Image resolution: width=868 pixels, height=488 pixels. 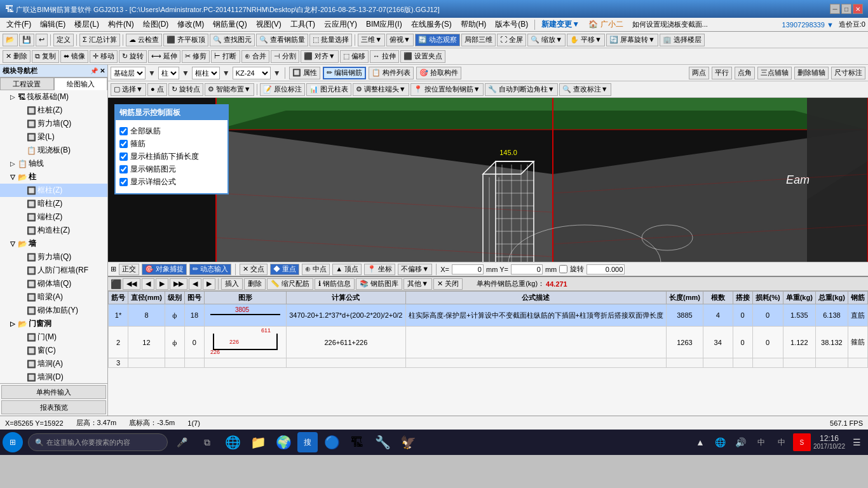 What do you see at coordinates (290, 284) in the screenshot?
I see `btn-scale-steel: 📏 缩尺配筋` at bounding box center [290, 284].